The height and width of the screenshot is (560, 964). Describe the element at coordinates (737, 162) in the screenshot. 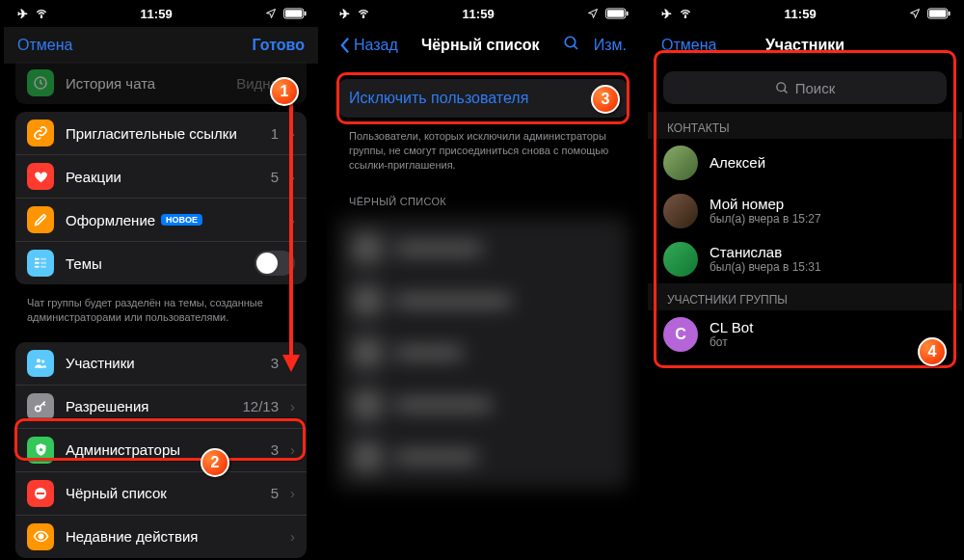

I see `contact-name: Алексей` at that location.